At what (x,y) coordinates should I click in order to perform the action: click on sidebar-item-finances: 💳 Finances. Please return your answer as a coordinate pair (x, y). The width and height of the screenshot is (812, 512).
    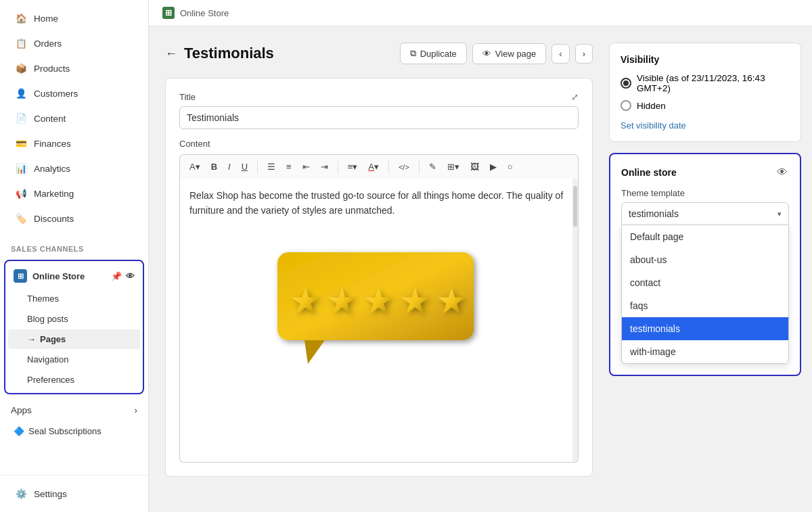
    Looking at the image, I should click on (74, 143).